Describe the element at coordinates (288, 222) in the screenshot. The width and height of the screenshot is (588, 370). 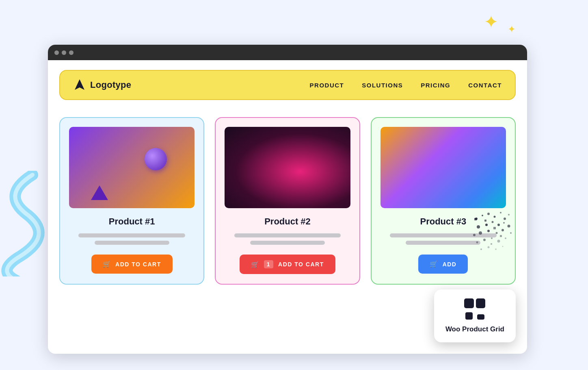
I see `product-title-2: Product #2` at that location.